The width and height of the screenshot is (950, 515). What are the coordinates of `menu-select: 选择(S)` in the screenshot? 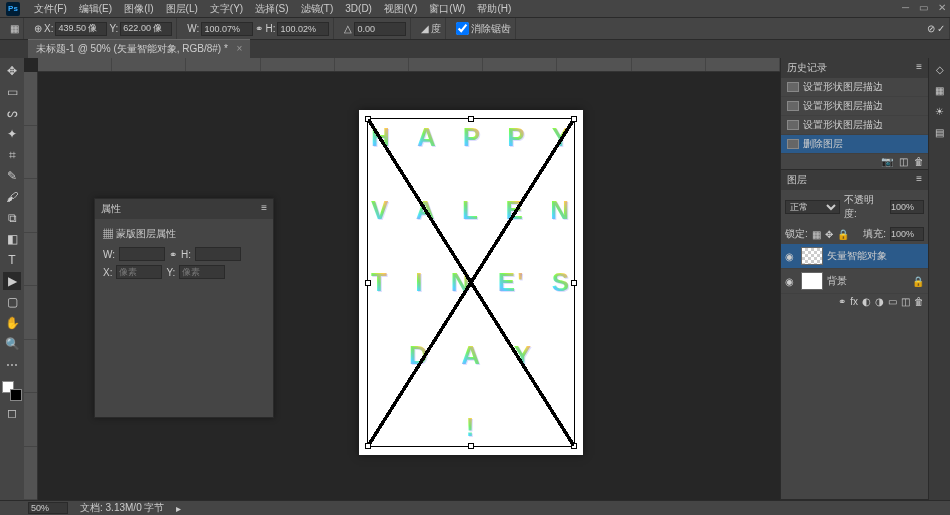 It's located at (272, 9).